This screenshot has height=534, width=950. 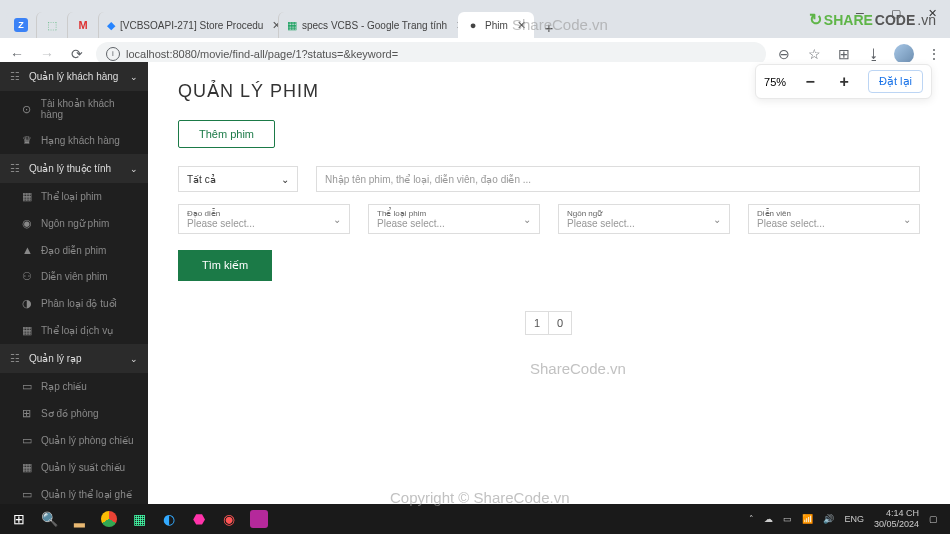 What do you see at coordinates (788, 519) in the screenshot?
I see `battery-icon: ▭` at bounding box center [788, 519].